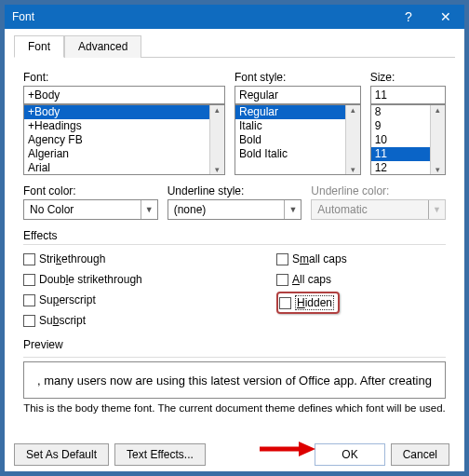 This screenshot has height=476, width=469. What do you see at coordinates (234, 17) in the screenshot?
I see `titlebar: Font ? ✕` at bounding box center [234, 17].